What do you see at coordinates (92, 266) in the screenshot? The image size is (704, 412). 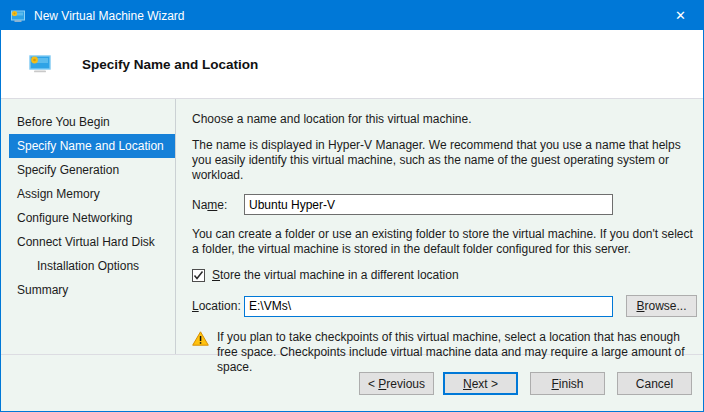 I see `sidebar-item-installation-options: Installation Options` at bounding box center [92, 266].